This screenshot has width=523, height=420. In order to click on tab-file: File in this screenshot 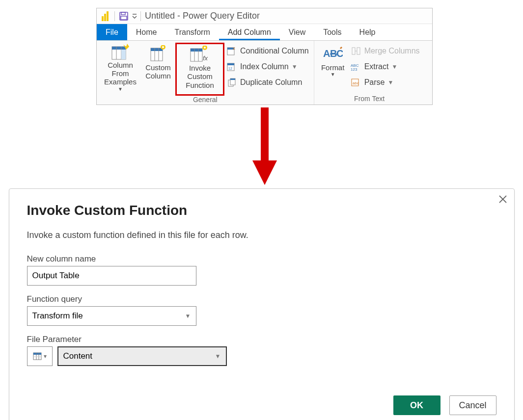, I will do `click(112, 32)`.